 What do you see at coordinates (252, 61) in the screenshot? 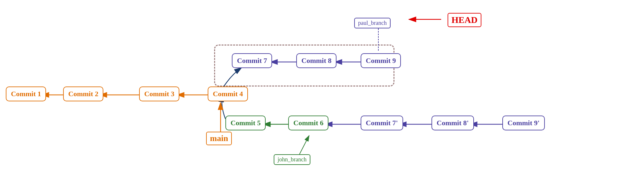
I see `commit-7-box: Commit 7` at bounding box center [252, 61].